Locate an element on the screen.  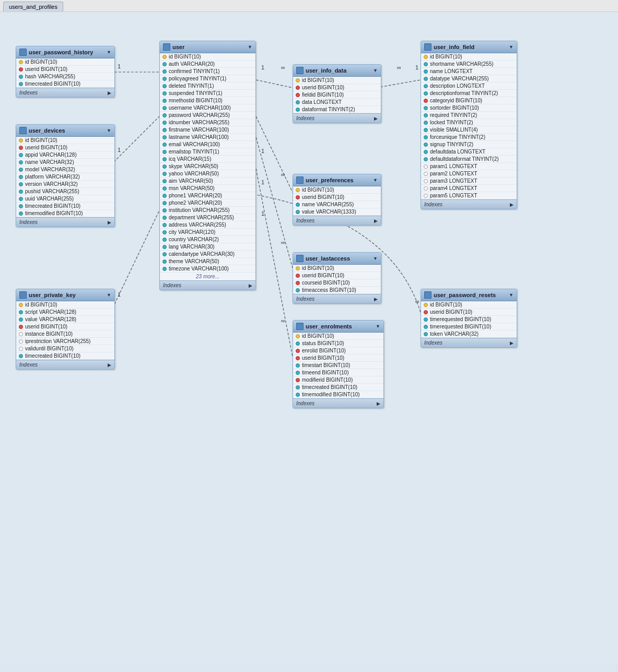
field-label: locked TINYINT(2) is located at coordinates (451, 122).